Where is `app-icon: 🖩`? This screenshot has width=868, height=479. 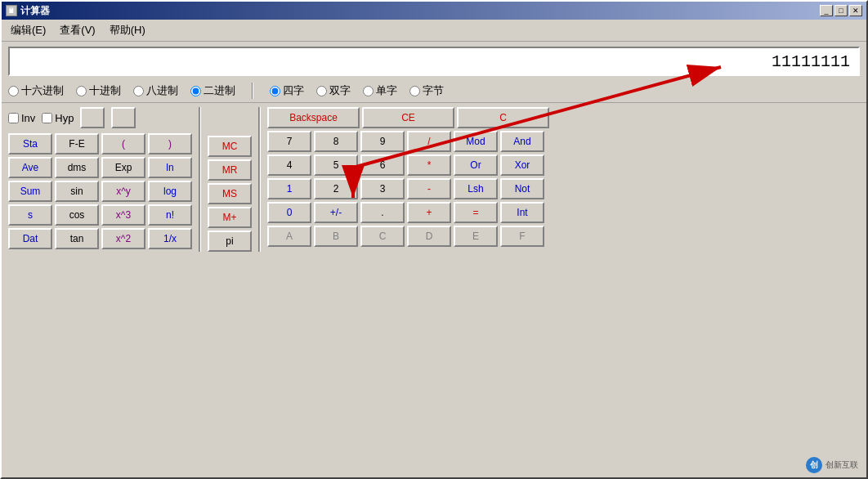 app-icon: 🖩 is located at coordinates (11, 11).